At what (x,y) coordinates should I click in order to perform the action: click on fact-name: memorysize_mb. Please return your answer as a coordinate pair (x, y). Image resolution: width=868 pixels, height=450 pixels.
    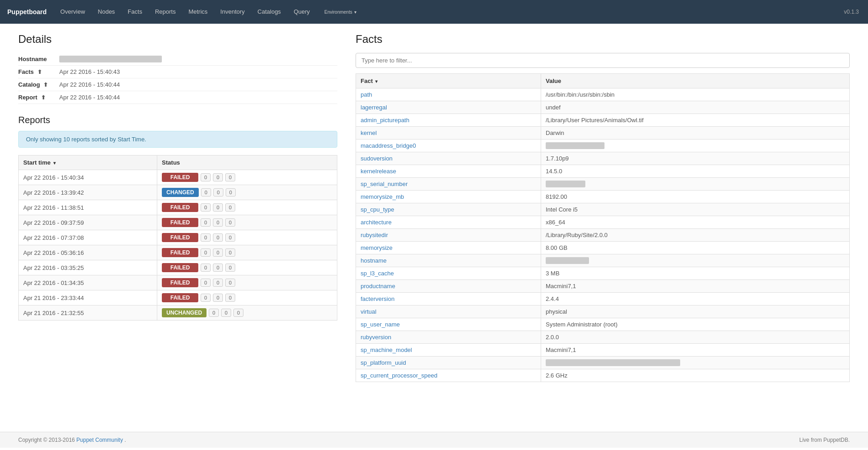
    Looking at the image, I should click on (449, 197).